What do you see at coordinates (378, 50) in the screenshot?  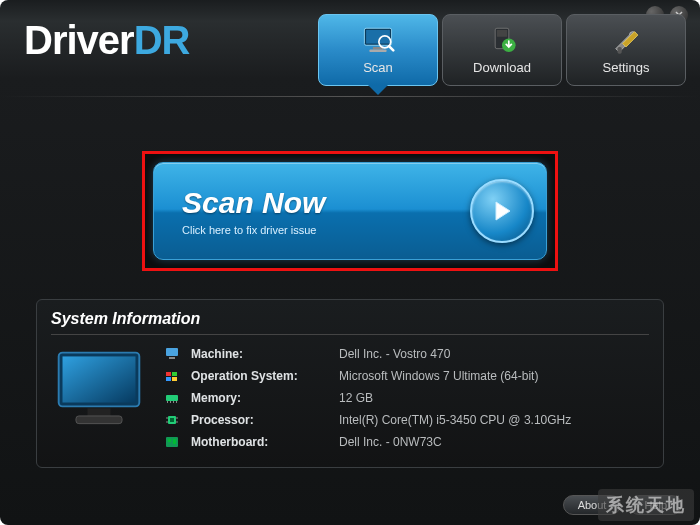 I see `tab-scan: Scan` at bounding box center [378, 50].